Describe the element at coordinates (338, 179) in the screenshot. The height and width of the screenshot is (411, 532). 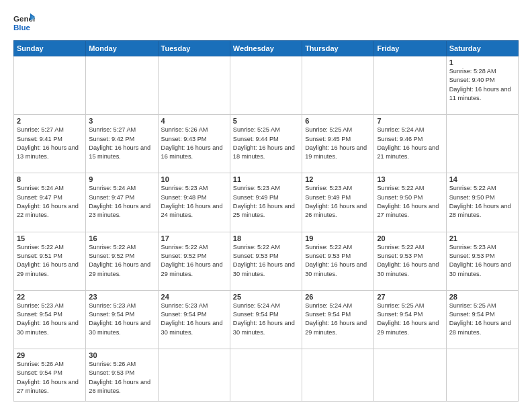
I see `day-number: 12` at that location.